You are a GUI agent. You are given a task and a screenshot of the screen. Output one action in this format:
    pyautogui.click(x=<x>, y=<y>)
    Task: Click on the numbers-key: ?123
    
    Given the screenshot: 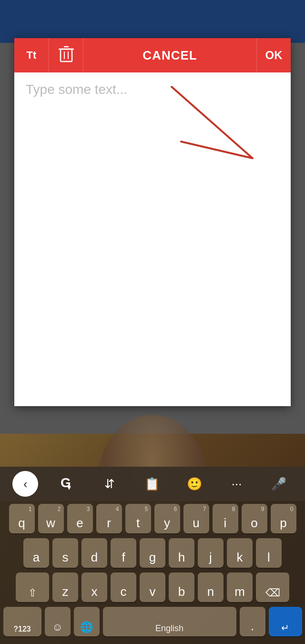 What is the action you would take?
    pyautogui.click(x=22, y=622)
    